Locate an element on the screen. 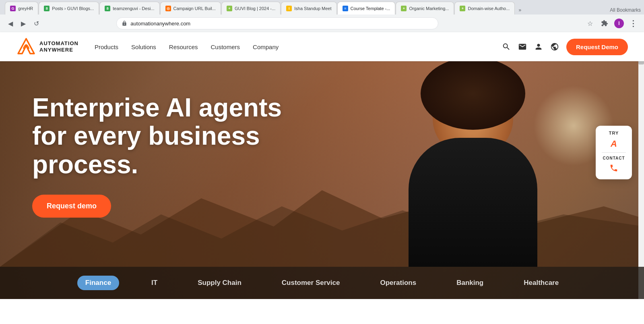  profile-button: I is located at coordinates (619, 23).